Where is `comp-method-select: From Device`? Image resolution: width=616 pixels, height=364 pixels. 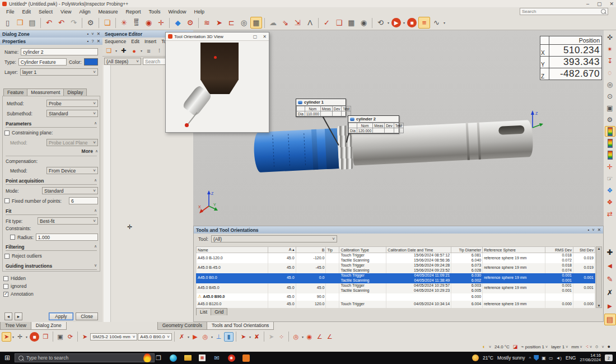
comp-method-select: From Device is located at coordinates (72, 170).